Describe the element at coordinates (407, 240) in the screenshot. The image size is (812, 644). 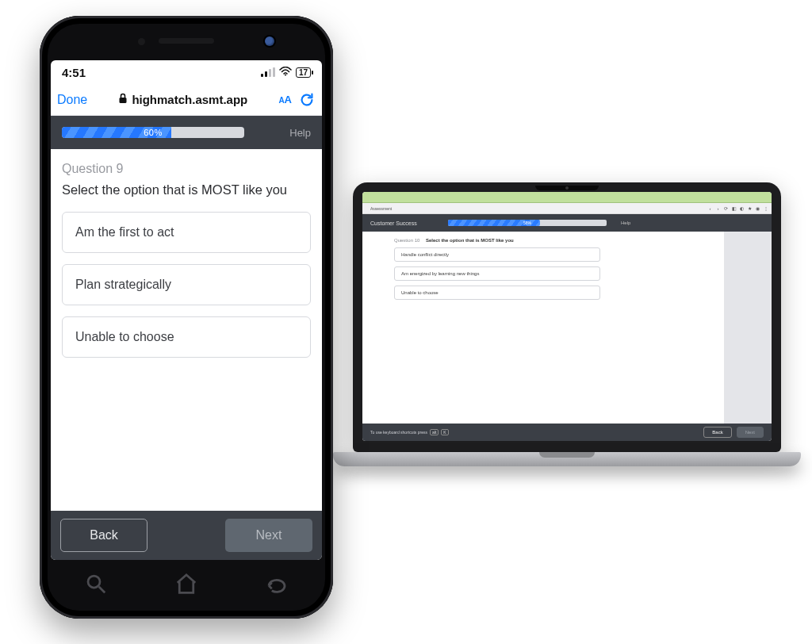
I see `question-number: Question 10` at that location.